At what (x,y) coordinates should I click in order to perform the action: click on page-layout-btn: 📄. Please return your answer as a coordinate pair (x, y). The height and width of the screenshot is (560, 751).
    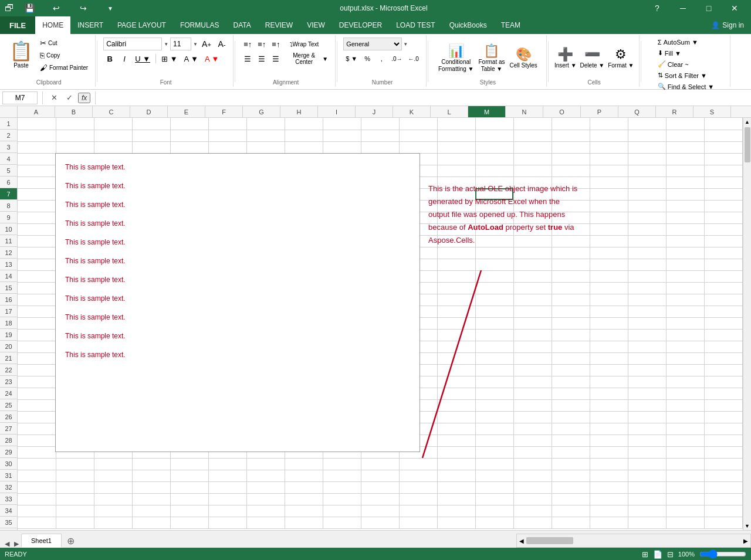
    Looking at the image, I should click on (658, 555).